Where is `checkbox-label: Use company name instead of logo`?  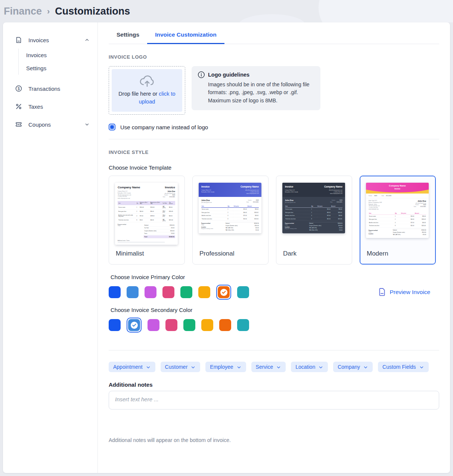 checkbox-label: Use company name instead of logo is located at coordinates (164, 127).